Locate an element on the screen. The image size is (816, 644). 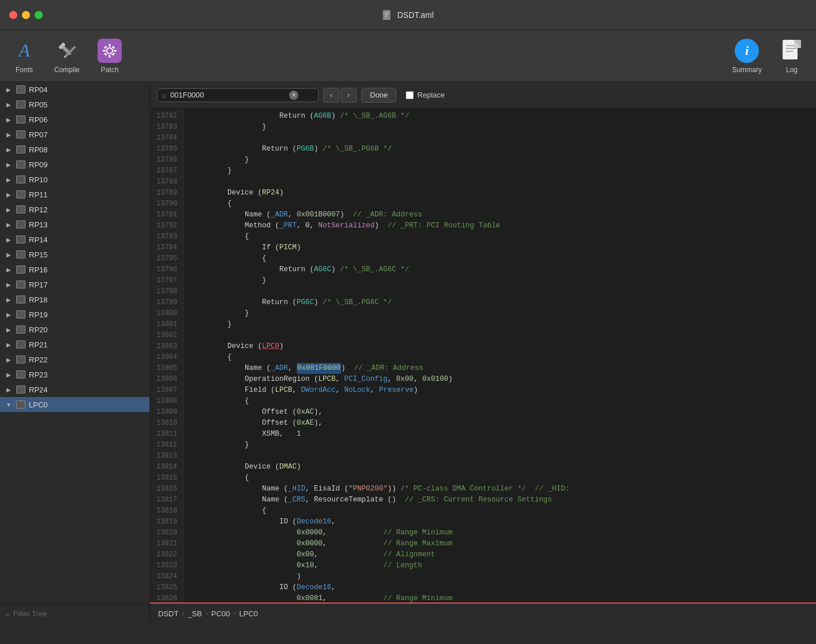
line-number: 13799 is located at coordinates (166, 302).